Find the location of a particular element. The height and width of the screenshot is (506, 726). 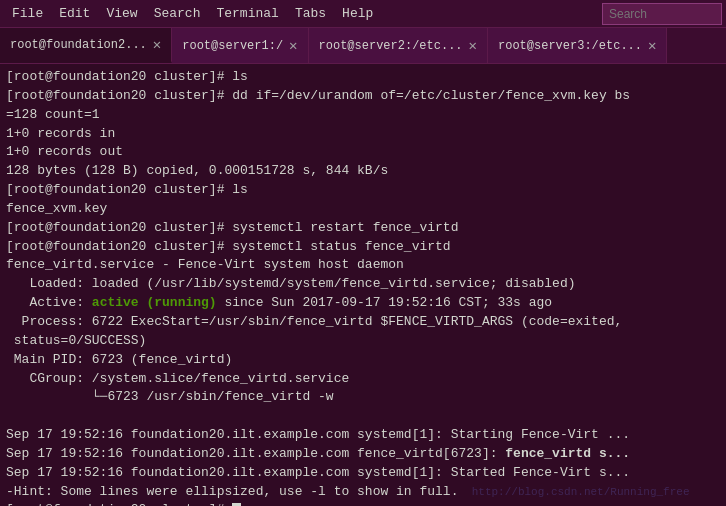

line-3: 1+0 records in is located at coordinates (363, 134).